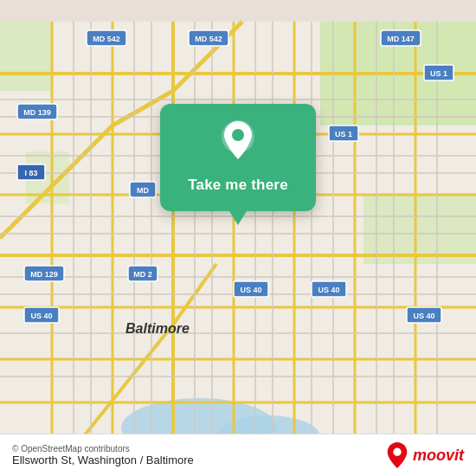  Describe the element at coordinates (238, 185) in the screenshot. I see `take-me-there-button: Take me there` at that location.